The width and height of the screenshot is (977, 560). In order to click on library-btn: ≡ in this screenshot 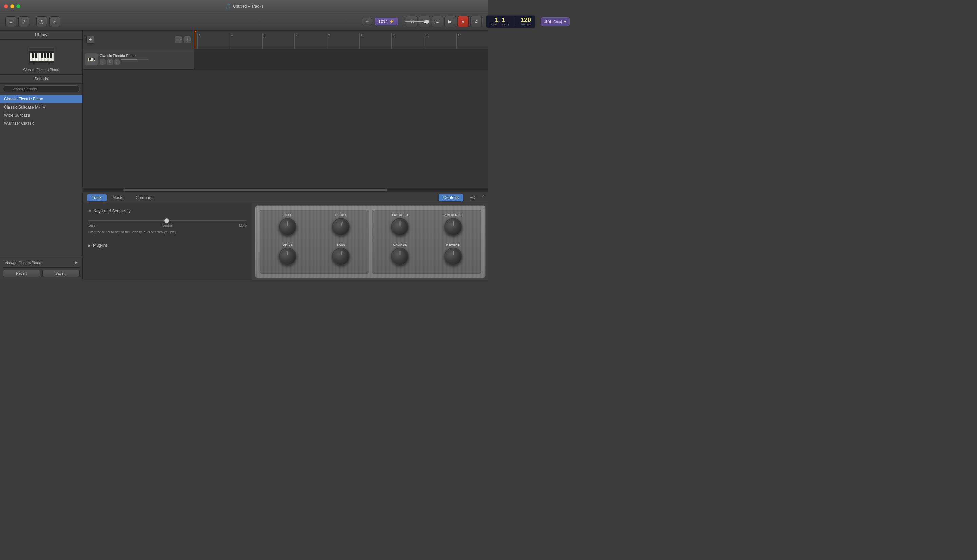, I will do `click(11, 22)`.